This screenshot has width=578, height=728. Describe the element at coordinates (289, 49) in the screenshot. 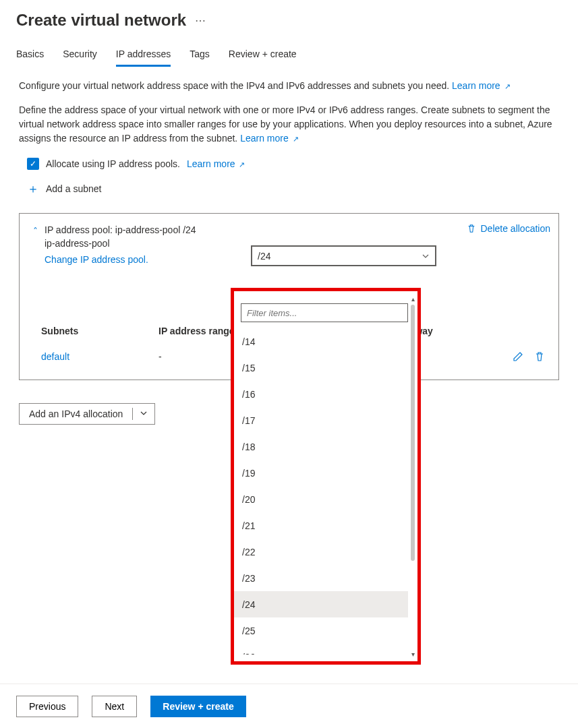

I see `tabs: BasicsSecurityIP addressesTagsReview + c…` at that location.